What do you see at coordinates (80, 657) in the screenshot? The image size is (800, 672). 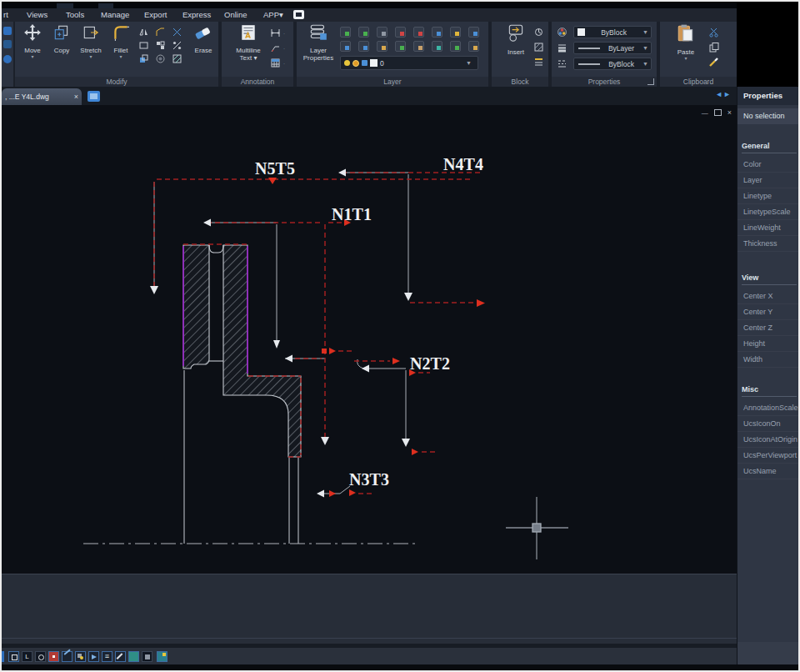 I see `etrack-icon` at bounding box center [80, 657].